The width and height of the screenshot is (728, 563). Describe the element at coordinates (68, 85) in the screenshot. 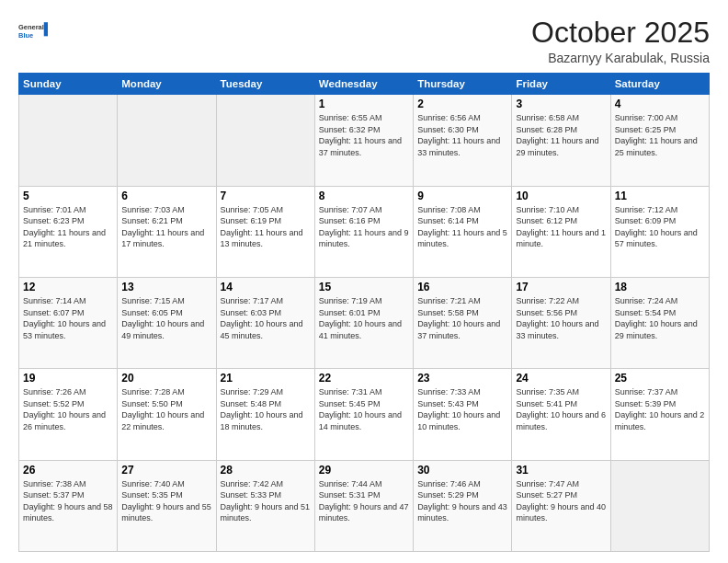

I see `col-sunday: Sunday` at that location.